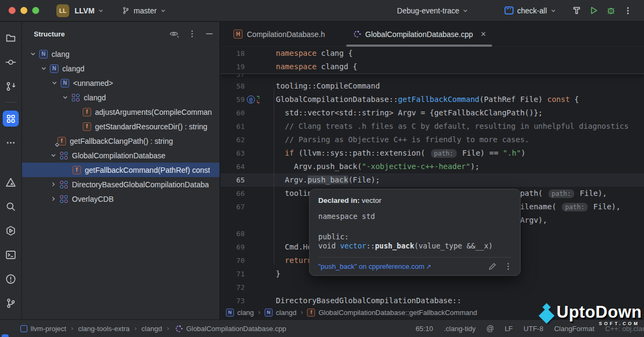  I want to click on search-icon, so click(11, 207).